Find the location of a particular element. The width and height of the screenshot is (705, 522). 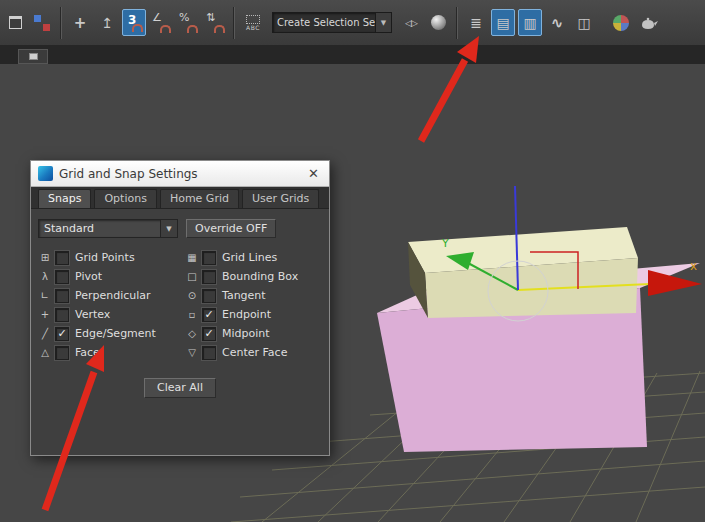

edge-segment-icon: ╱ is located at coordinates (45, 334).